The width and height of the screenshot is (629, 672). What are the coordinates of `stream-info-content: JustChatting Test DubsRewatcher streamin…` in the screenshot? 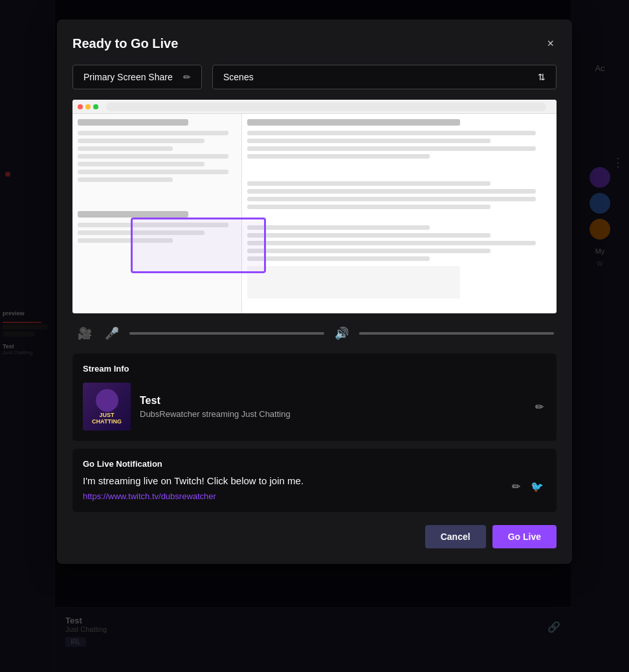 It's located at (314, 407).